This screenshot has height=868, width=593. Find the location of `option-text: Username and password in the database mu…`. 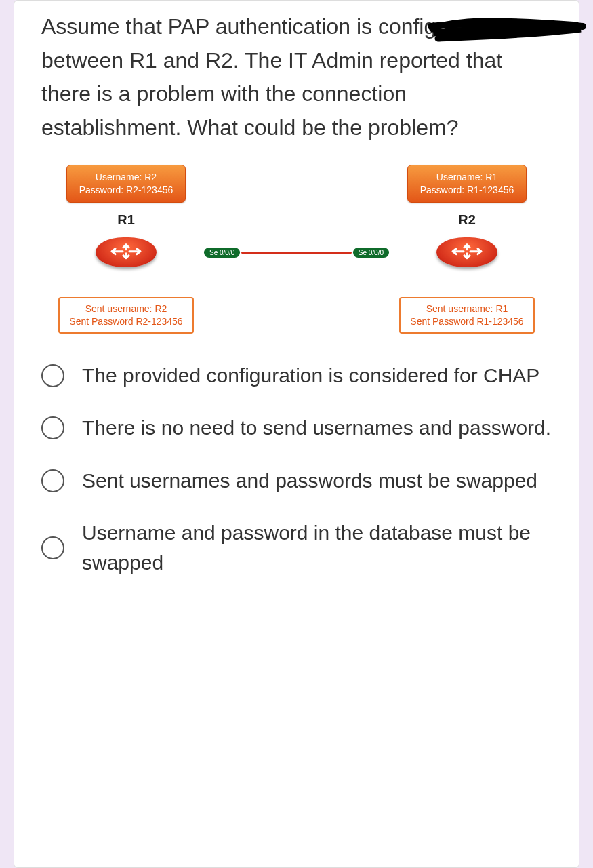

option-text: Username and password in the database mu… is located at coordinates (317, 548).